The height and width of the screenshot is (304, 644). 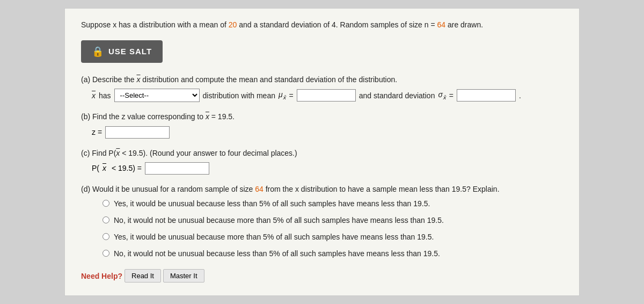 What do you see at coordinates (382, 189) in the screenshot?
I see `part-d-text-2: from the x distribution to have a sample…` at bounding box center [382, 189].